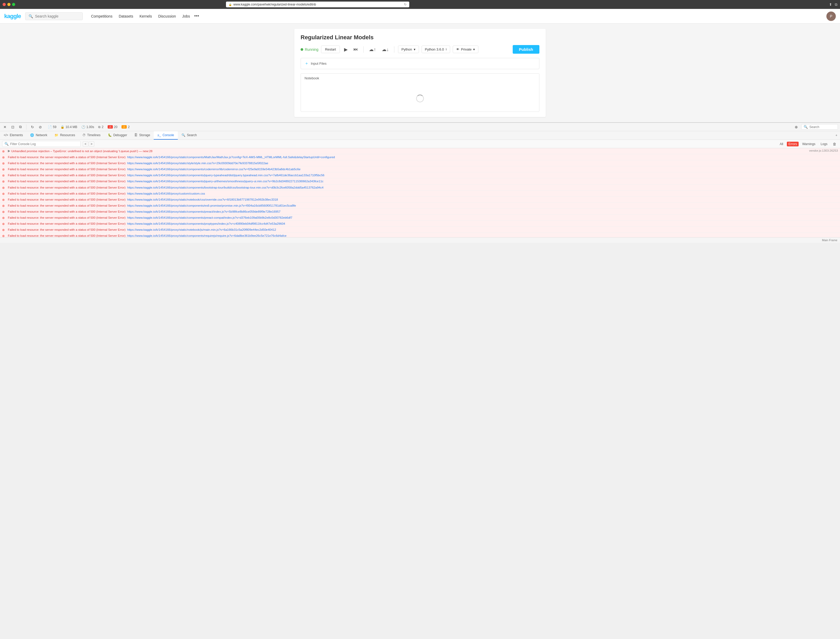  What do you see at coordinates (91, 144) in the screenshot?
I see `filter-next-button: >` at bounding box center [91, 144].